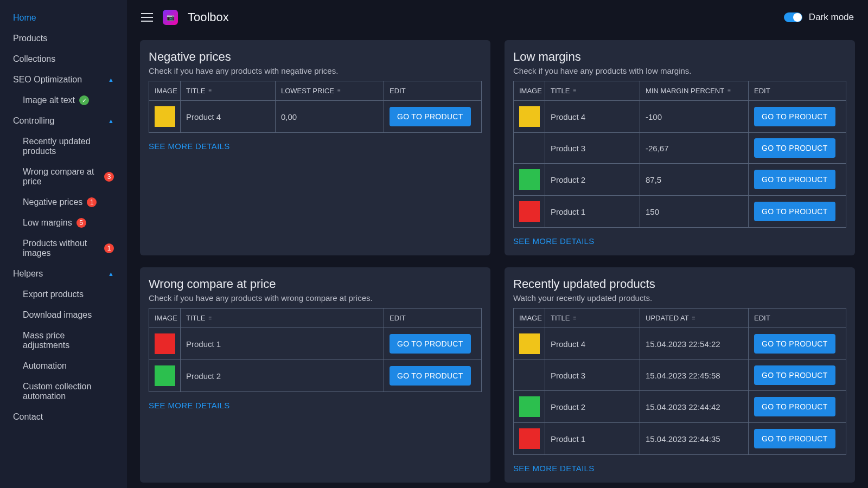 Image resolution: width=868 pixels, height=488 pixels. I want to click on sidebar-item-collections: Collections, so click(63, 59).